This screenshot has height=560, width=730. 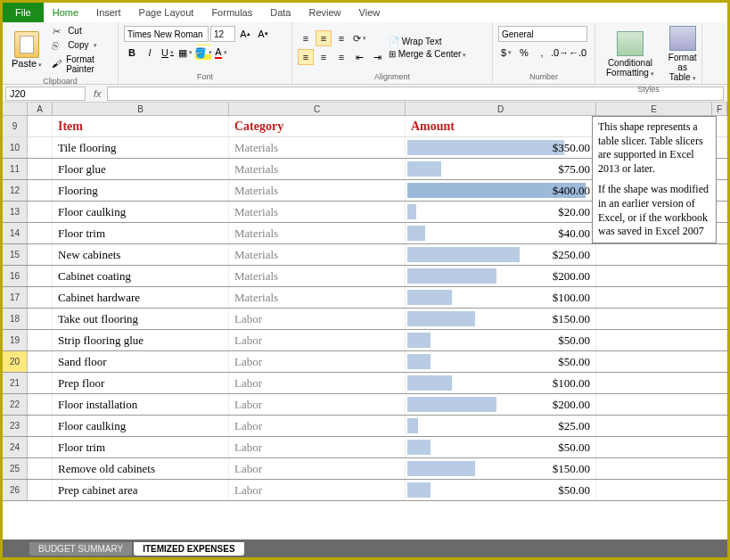 I want to click on fx-icon: fx, so click(x=98, y=94).